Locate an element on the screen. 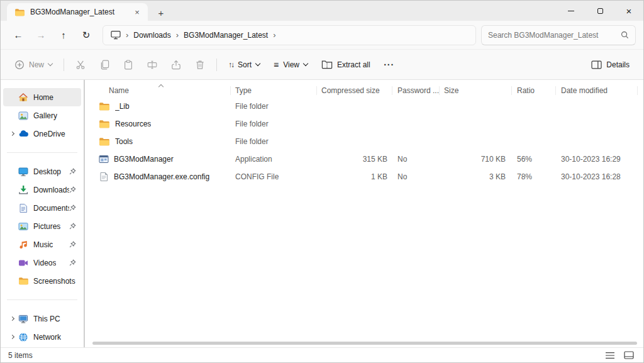 This screenshot has height=363, width=644. sidebar: Home Gallery OneDrive Desktop is located at coordinates (42, 214).